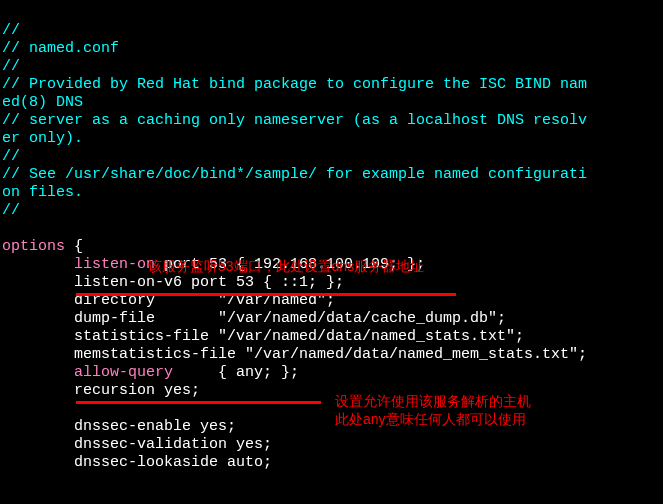 The width and height of the screenshot is (663, 504). What do you see at coordinates (137, 390) in the screenshot?
I see `recursion-line: recursion yes;` at bounding box center [137, 390].